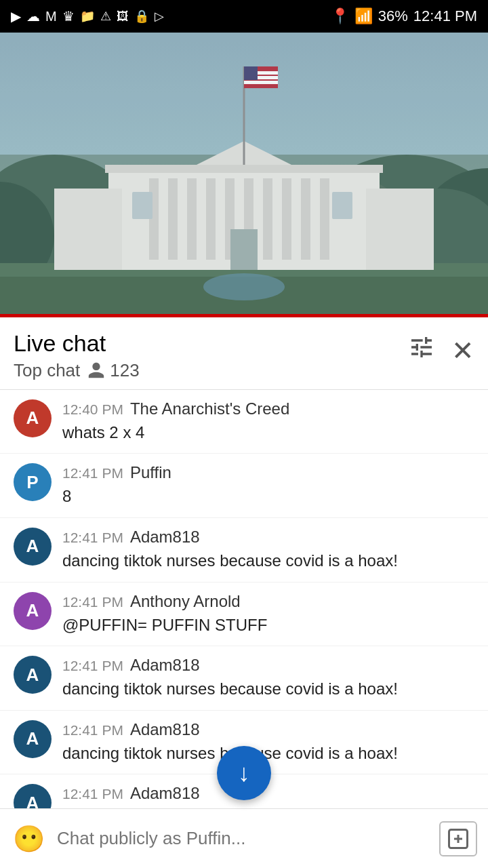  I want to click on person-icon, so click(96, 370).